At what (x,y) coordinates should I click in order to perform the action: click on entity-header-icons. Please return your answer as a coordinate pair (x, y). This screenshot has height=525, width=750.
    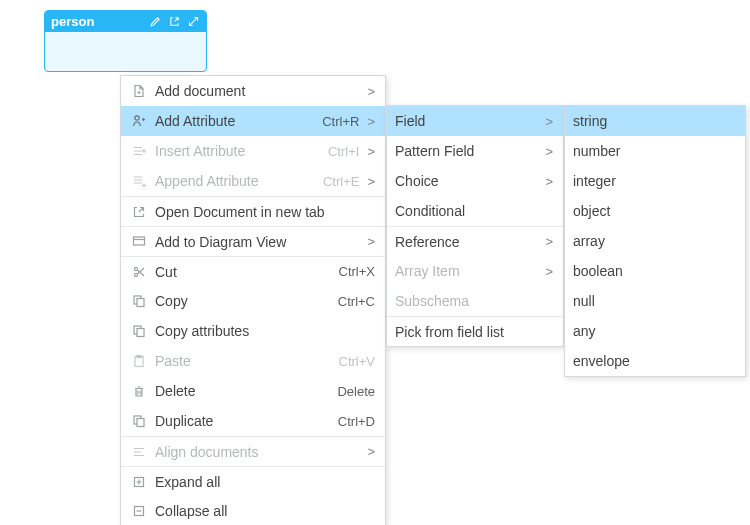
    Looking at the image, I should click on (174, 22).